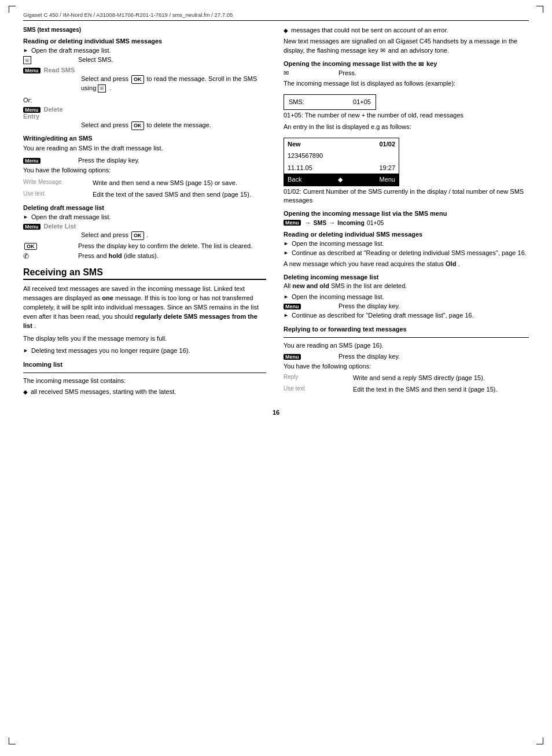 The height and width of the screenshot is (756, 552). Describe the element at coordinates (451, 264) in the screenshot. I see `old-status-text: Old` at that location.